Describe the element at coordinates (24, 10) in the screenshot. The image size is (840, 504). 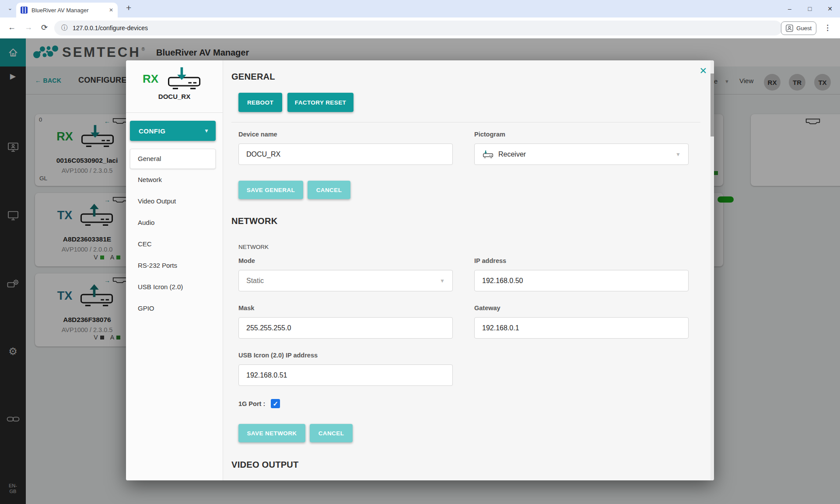
I see `tab-favicon` at that location.